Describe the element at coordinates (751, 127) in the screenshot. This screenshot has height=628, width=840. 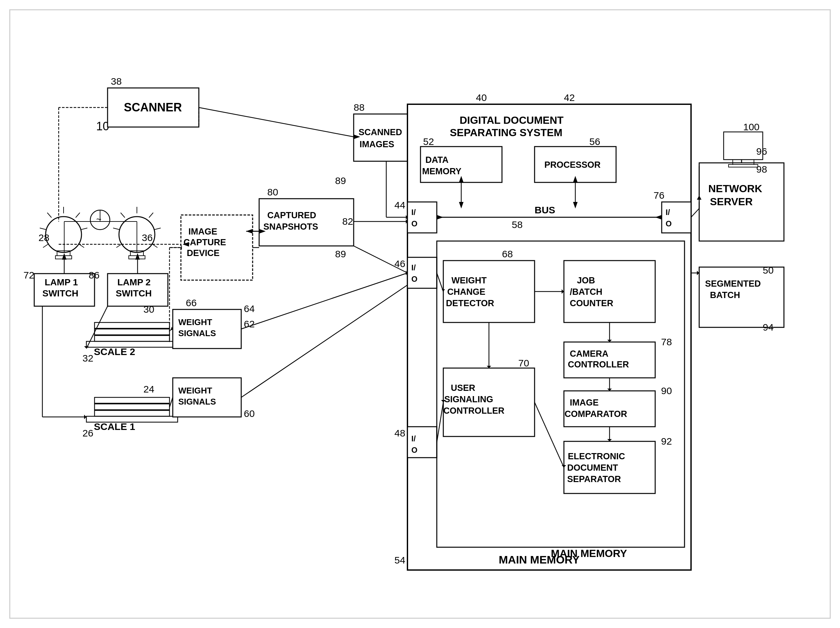
I see `svg-text: 100` at that location.